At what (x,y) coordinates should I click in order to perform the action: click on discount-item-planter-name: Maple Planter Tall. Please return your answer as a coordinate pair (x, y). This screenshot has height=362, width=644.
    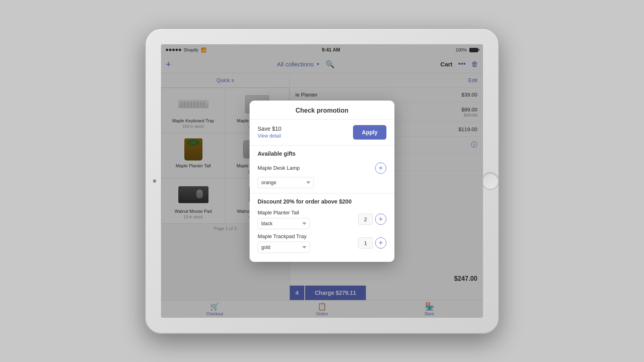
    Looking at the image, I should click on (308, 212).